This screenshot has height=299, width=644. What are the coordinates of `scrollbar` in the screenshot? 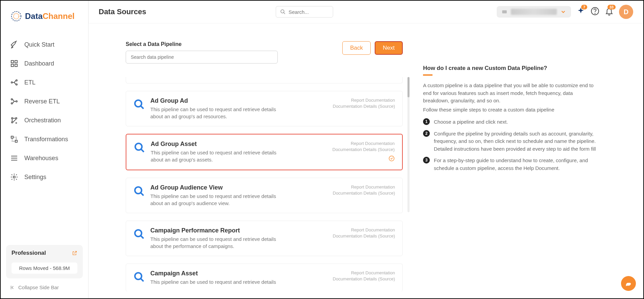 It's located at (408, 145).